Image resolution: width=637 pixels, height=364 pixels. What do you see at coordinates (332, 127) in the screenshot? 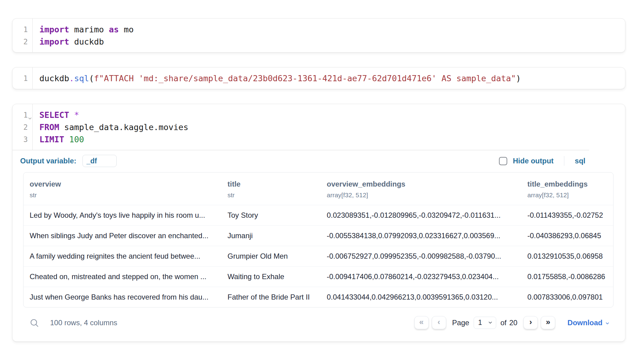
I see `code-line: FROM sample_data.kaggle.movies` at bounding box center [332, 127].